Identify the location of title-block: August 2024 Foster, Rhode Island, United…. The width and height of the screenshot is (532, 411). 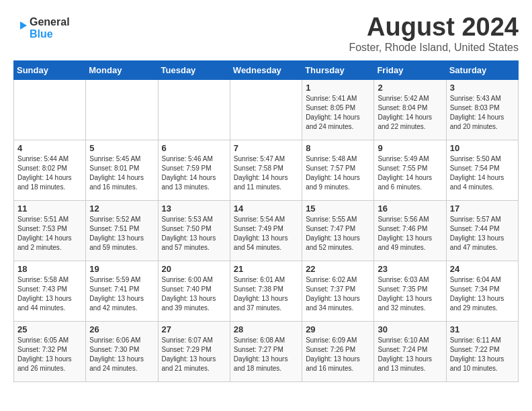
(434, 34).